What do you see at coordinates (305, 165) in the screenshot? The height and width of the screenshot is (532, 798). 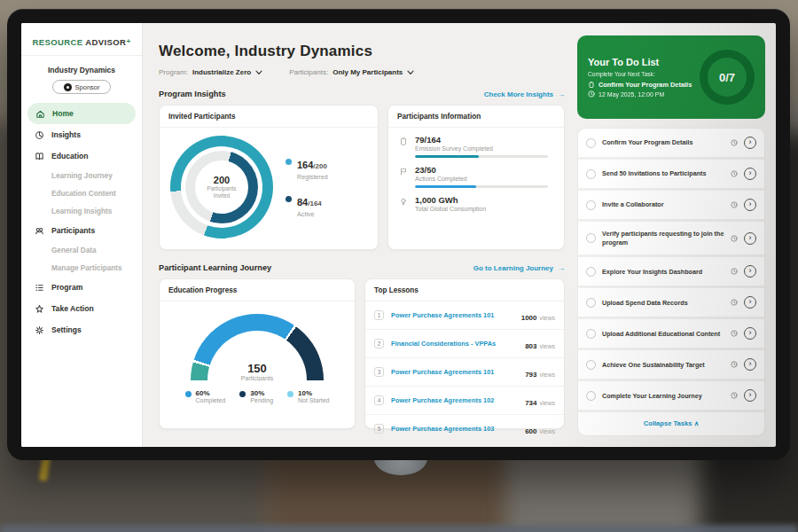 I see `legend-value: 164` at bounding box center [305, 165].